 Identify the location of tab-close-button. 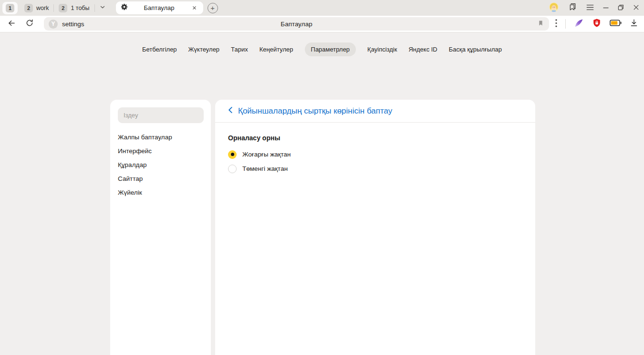
(195, 8).